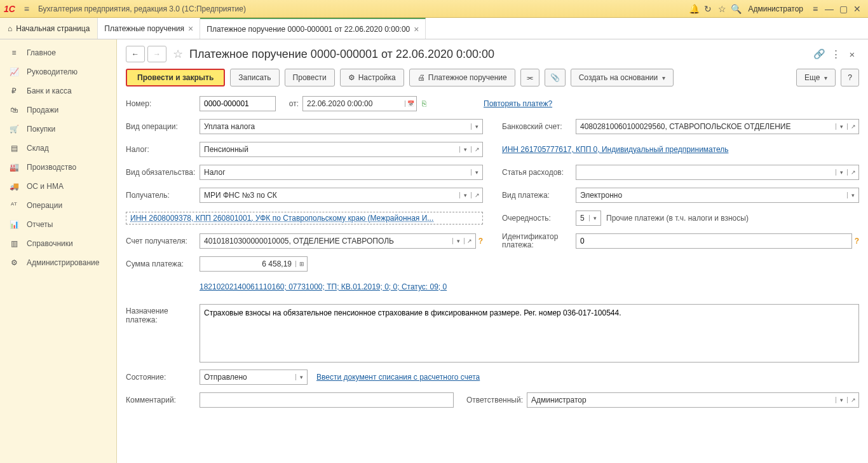 Image resolution: width=868 pixels, height=463 pixels. Describe the element at coordinates (14, 91) in the screenshot. I see `sidebar-icon: ₽` at that location.